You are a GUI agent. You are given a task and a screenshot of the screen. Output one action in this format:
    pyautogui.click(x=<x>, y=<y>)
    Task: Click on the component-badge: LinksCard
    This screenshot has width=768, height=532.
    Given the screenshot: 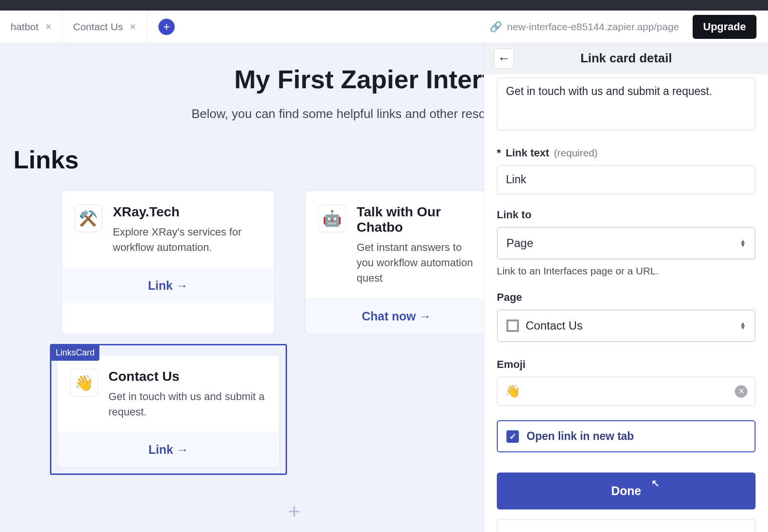 What is the action you would take?
    pyautogui.click(x=75, y=353)
    